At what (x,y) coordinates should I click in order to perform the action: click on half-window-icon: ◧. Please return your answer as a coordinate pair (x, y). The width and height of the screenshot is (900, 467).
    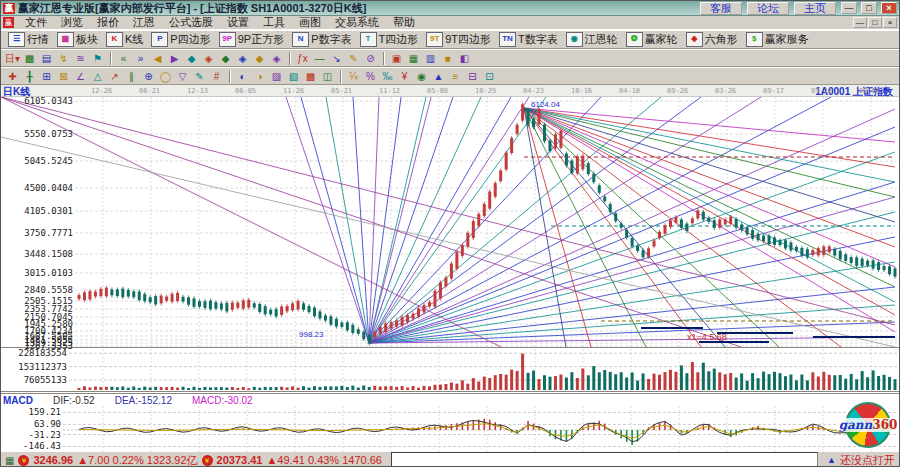
    Looking at the image, I should click on (464, 58).